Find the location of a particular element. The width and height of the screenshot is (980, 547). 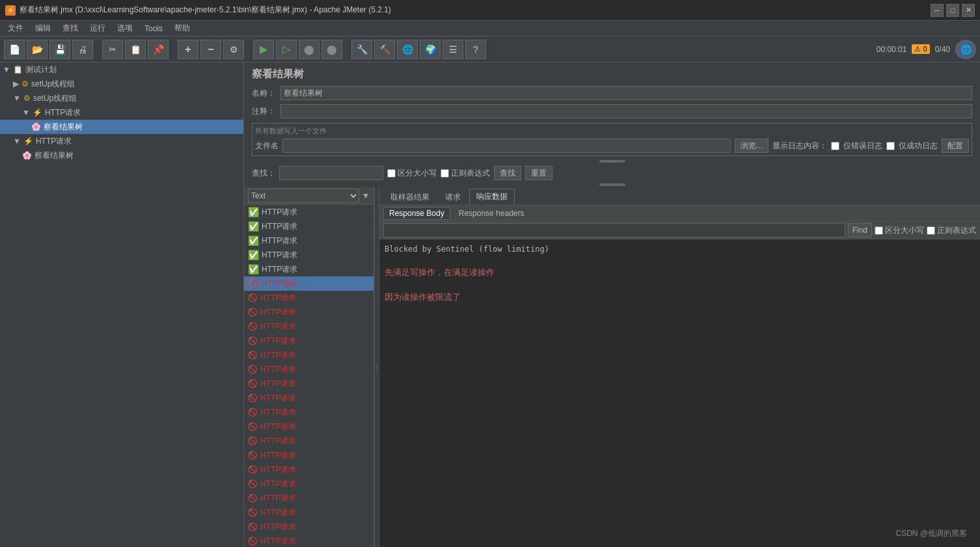

list-pane: Text ▼ ✅ HTTP请求 ✅ HTTP请求 ✅ HTTP请求 is located at coordinates (309, 367).